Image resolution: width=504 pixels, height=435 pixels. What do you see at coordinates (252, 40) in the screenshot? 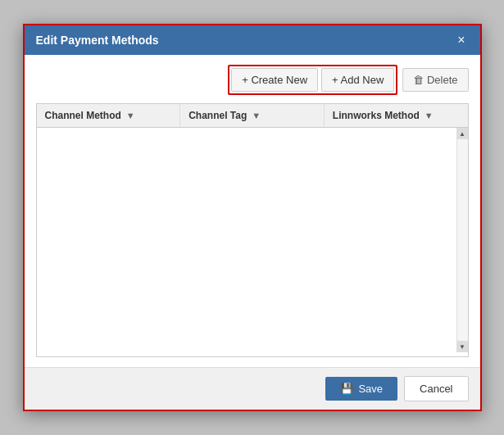
I see `dialog-header: Edit Payment Methods ×` at bounding box center [252, 40].